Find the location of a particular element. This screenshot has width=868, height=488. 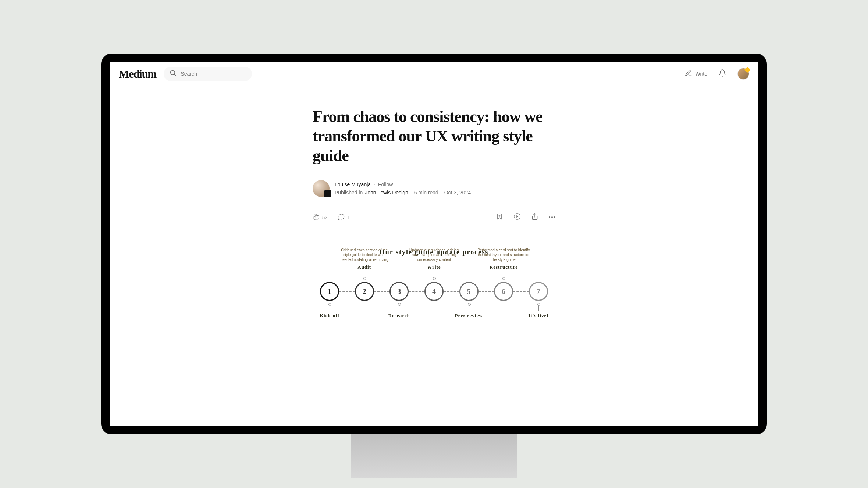

search-input is located at coordinates (213, 74).